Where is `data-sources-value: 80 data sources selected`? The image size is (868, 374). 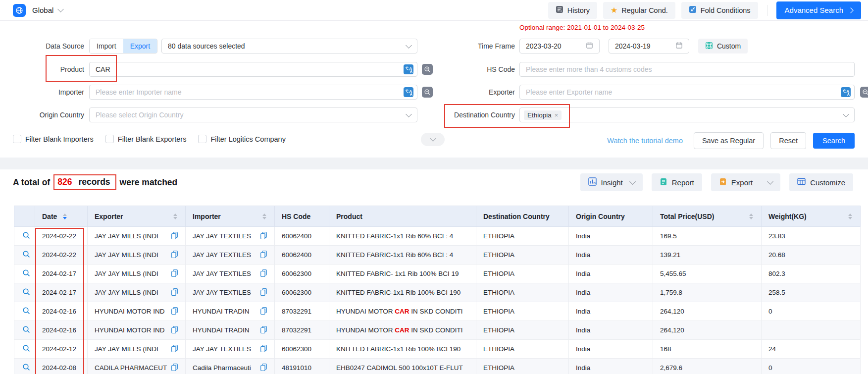 data-sources-value: 80 data sources selected is located at coordinates (206, 46).